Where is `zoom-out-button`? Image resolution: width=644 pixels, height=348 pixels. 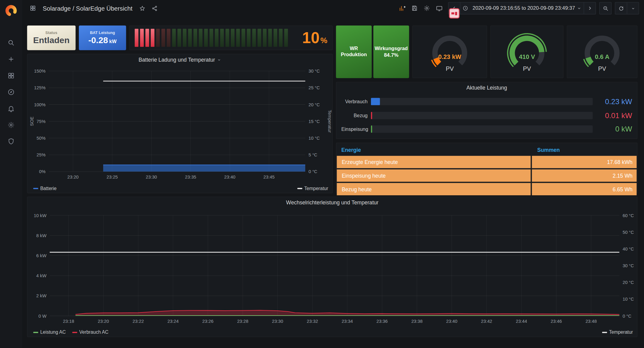
zoom-out-button is located at coordinates (605, 8).